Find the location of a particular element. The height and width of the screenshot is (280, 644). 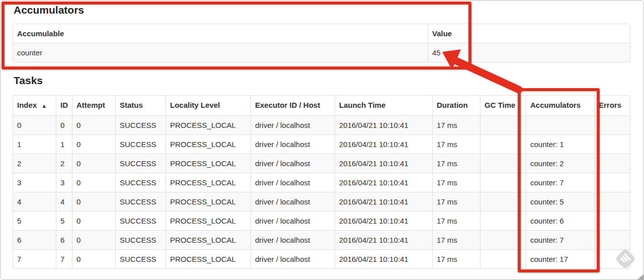

cell-accumulators: counter: 1 is located at coordinates (560, 144).